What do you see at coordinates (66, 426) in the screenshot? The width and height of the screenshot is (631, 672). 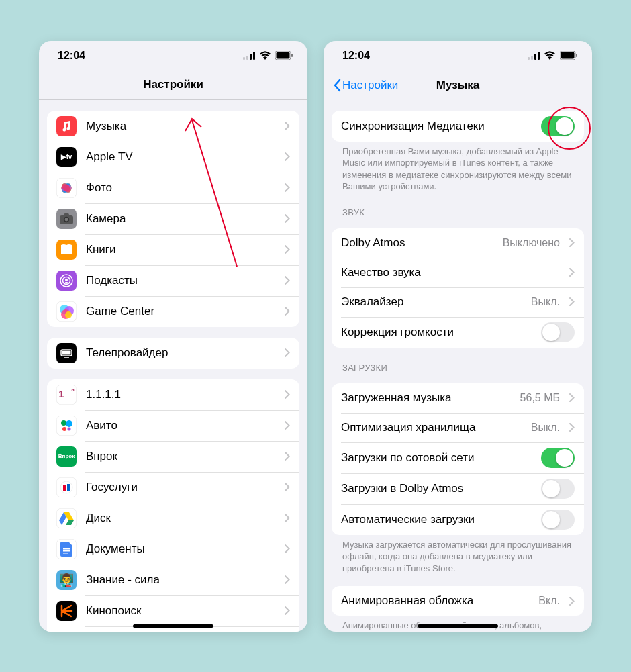 I see `avito-icon` at bounding box center [66, 426].